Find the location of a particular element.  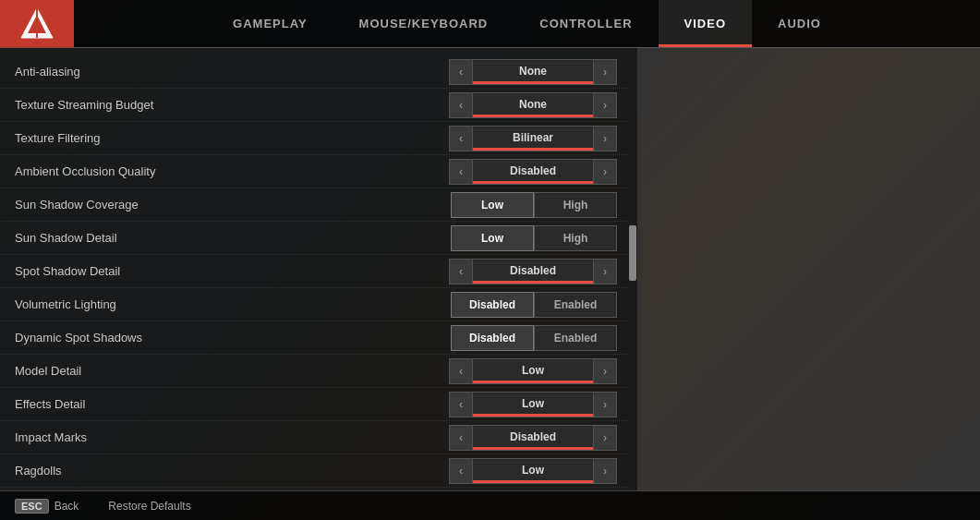

toggle-btn-volumetric_lighting-disabled: Disabled is located at coordinates (492, 305).